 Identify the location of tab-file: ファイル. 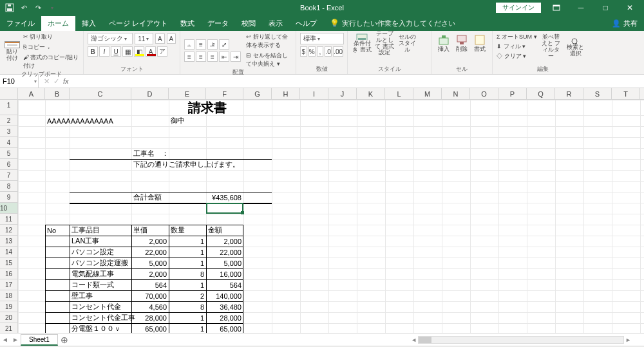
(21, 23).